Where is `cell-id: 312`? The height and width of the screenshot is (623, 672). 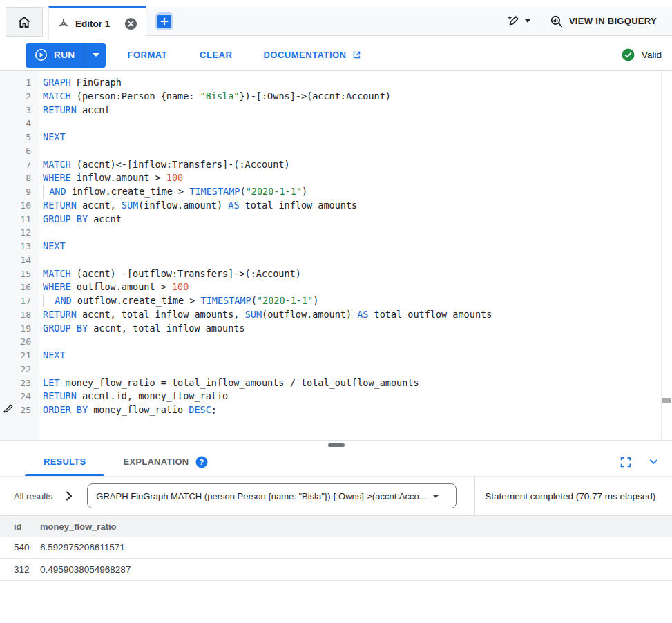 cell-id: 312 is located at coordinates (20, 569).